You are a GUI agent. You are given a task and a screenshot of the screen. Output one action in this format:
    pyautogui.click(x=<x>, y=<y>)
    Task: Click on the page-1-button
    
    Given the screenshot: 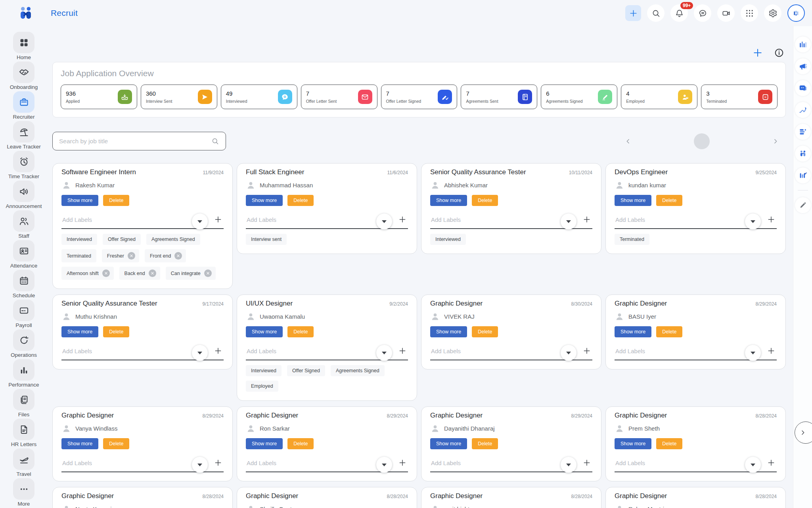 What is the action you would take?
    pyautogui.click(x=646, y=141)
    